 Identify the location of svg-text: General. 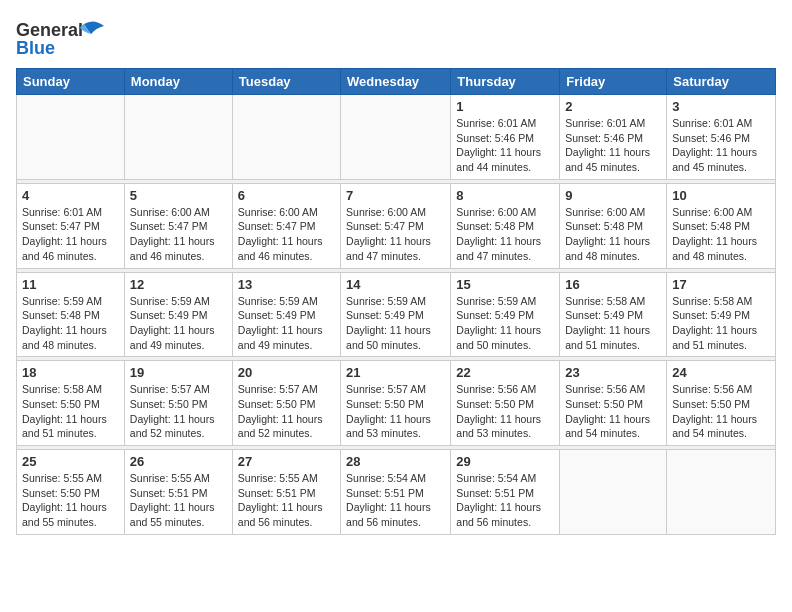
(50, 30).